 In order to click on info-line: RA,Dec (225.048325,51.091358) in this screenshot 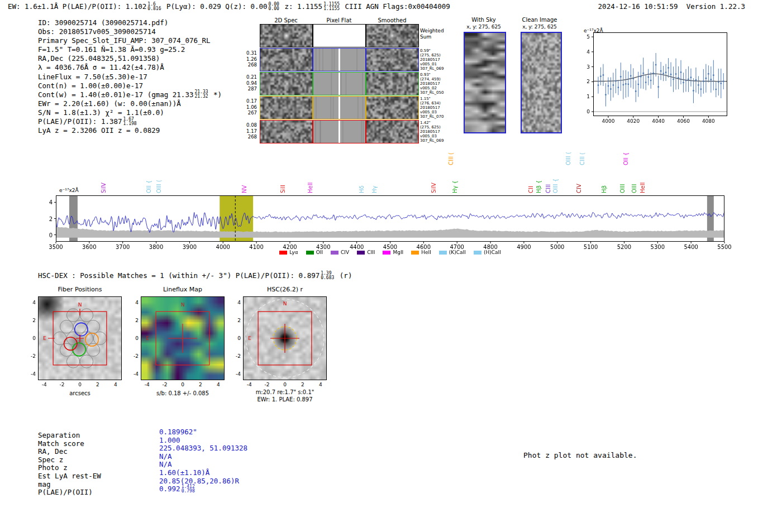, I will do `click(130, 59)`.